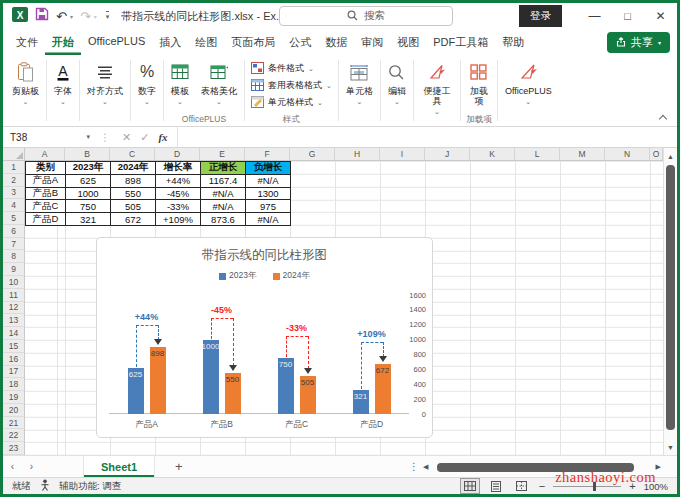  Describe the element at coordinates (300, 42) in the screenshot. I see `tab-公式: 公式` at that location.